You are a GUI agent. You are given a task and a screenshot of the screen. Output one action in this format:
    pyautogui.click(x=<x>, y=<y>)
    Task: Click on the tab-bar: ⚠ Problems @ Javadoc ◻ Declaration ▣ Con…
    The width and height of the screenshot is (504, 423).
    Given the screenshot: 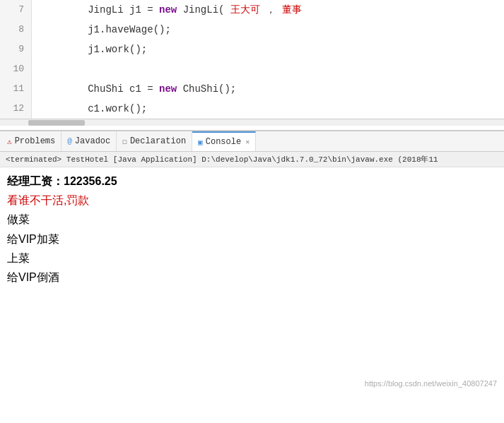 What is the action you would take?
    pyautogui.click(x=252, y=141)
    